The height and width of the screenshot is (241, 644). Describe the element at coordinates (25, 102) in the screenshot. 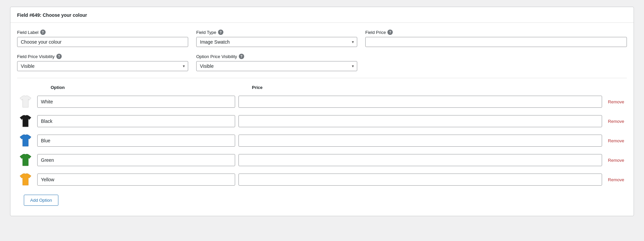

I see `option-image-white` at that location.